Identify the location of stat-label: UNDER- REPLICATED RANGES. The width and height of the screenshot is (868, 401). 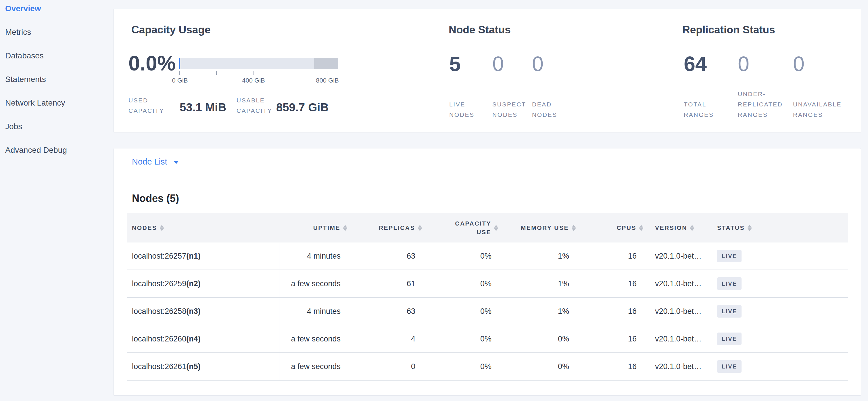
(760, 105).